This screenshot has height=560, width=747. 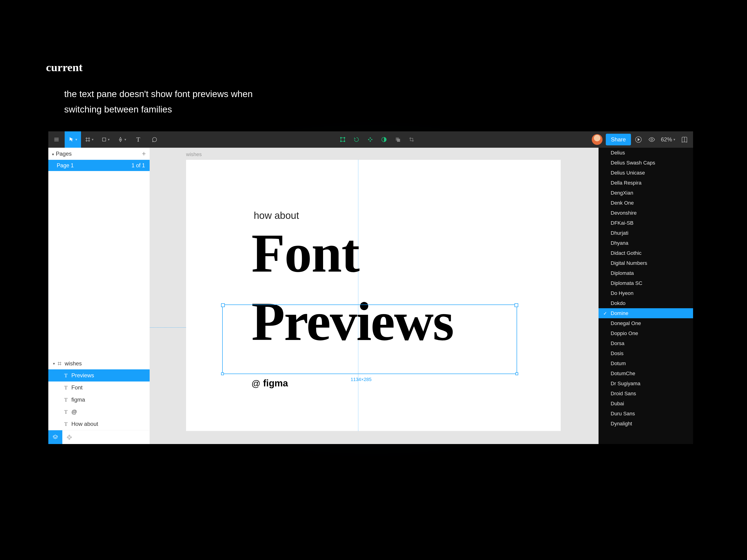 I want to click on toolbar-center-actions, so click(x=377, y=139).